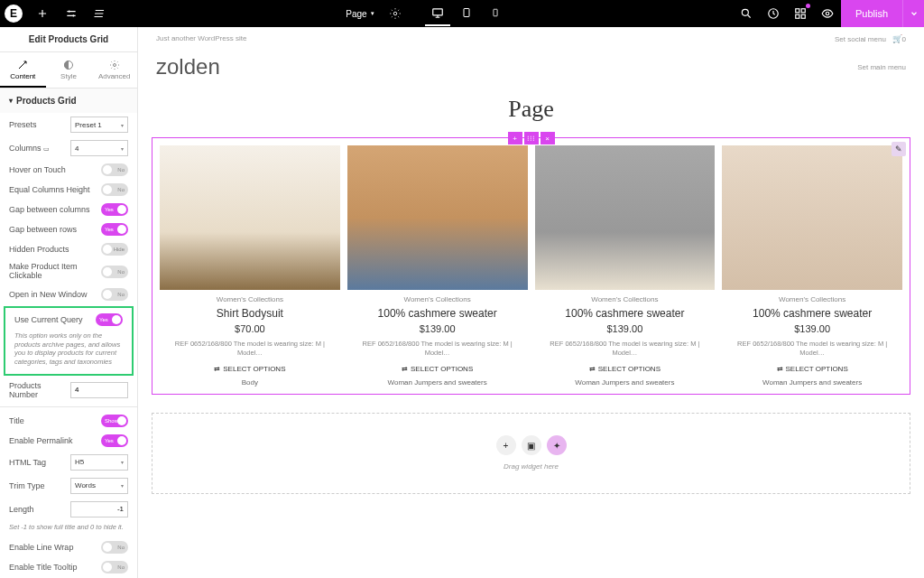 This screenshot has width=924, height=578. What do you see at coordinates (773, 14) in the screenshot?
I see `history-icon` at bounding box center [773, 14].